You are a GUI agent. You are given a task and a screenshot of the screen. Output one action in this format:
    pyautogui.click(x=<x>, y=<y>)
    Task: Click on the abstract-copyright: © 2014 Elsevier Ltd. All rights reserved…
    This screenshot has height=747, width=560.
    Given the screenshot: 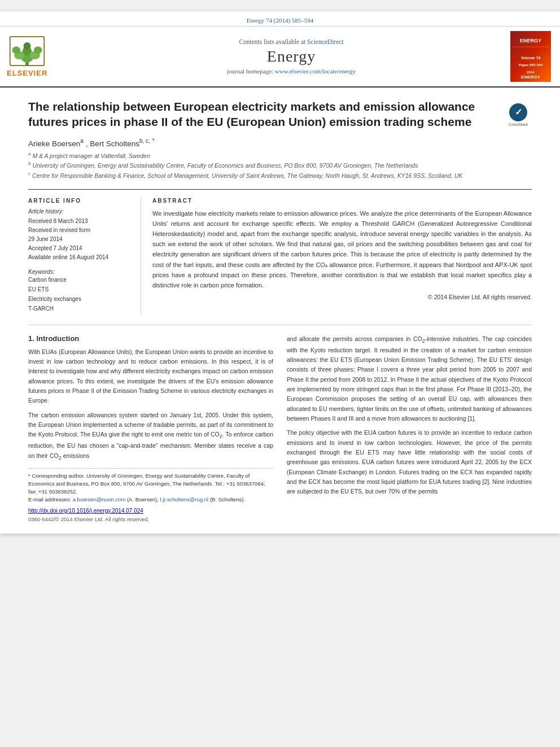 What is the action you would take?
    pyautogui.click(x=342, y=297)
    